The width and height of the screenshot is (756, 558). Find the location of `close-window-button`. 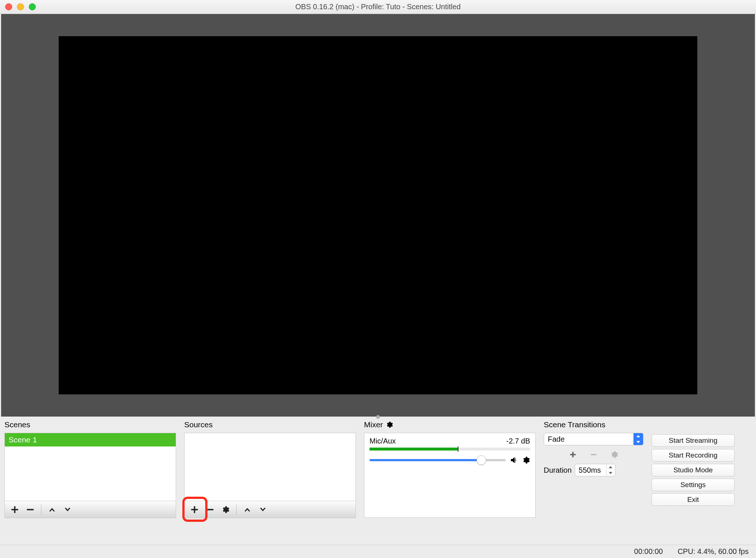

close-window-button is located at coordinates (9, 7).